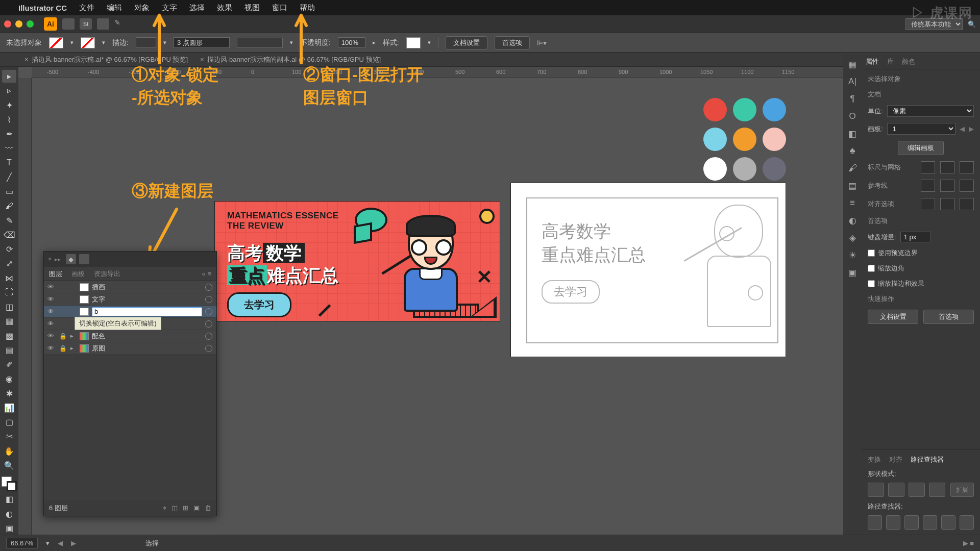  Describe the element at coordinates (114, 8) in the screenshot. I see `menu-edit: 编辑` at that location.